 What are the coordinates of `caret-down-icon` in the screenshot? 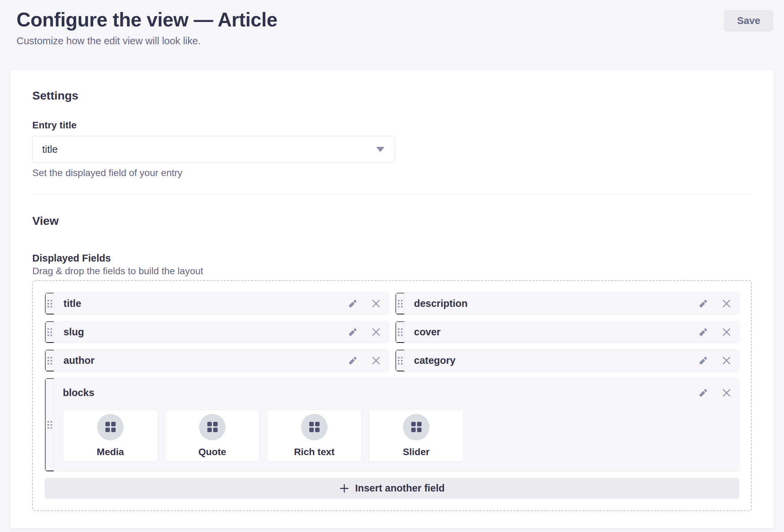 It's located at (380, 150).